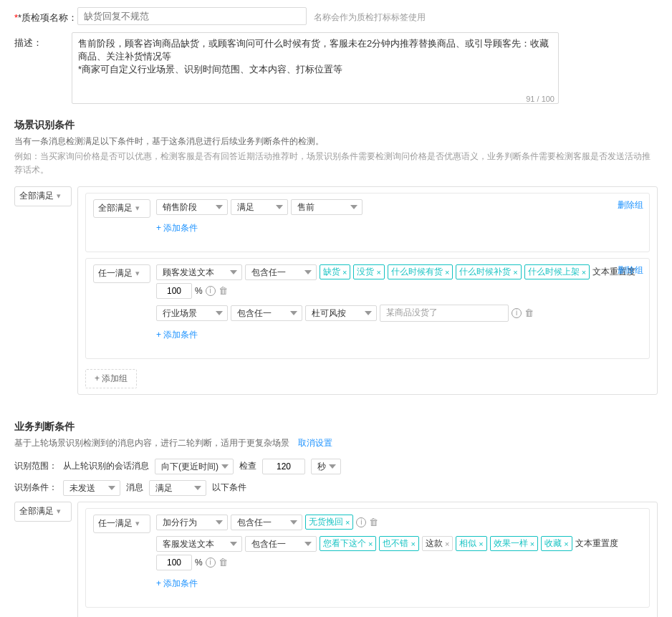 The image size is (672, 617). What do you see at coordinates (229, 487) in the screenshot?
I see `condition-suffix: 以下条件` at bounding box center [229, 487].